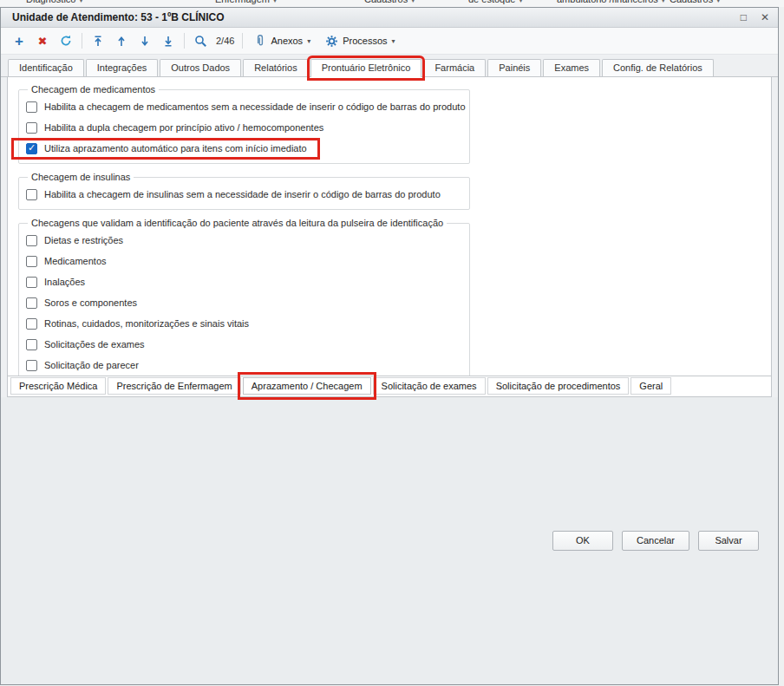 Image resolution: width=784 pixels, height=686 pixels. Describe the element at coordinates (283, 41) in the screenshot. I see `anexos-dropdown: Anexos ▾` at that location.